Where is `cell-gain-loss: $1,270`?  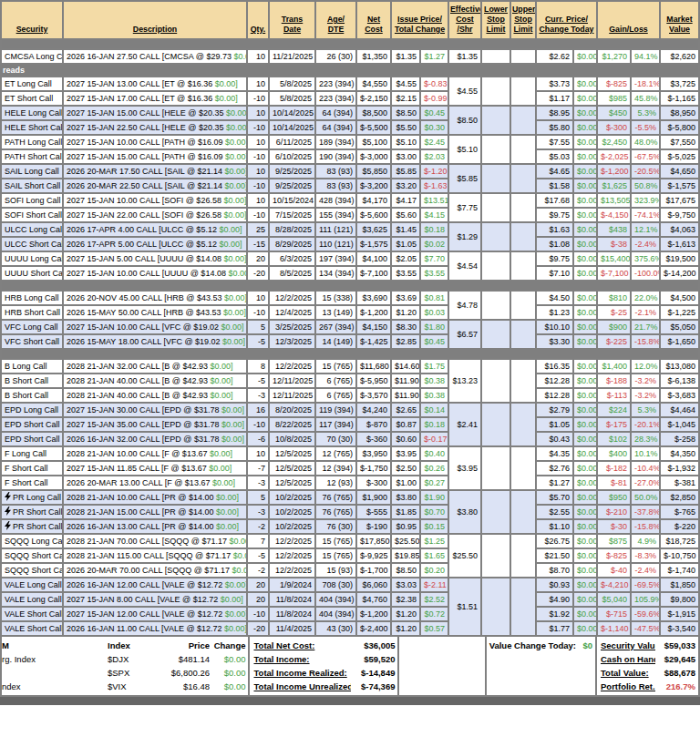 cell-gain-loss: $1,270 is located at coordinates (614, 56).